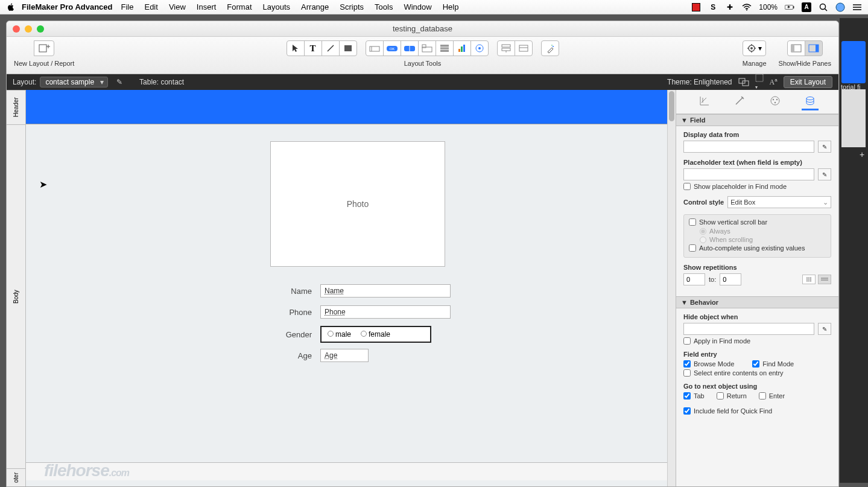 Image resolution: width=868 pixels, height=487 pixels. What do you see at coordinates (422, 29) in the screenshot?
I see `window-titlebar: testing_database` at bounding box center [422, 29].